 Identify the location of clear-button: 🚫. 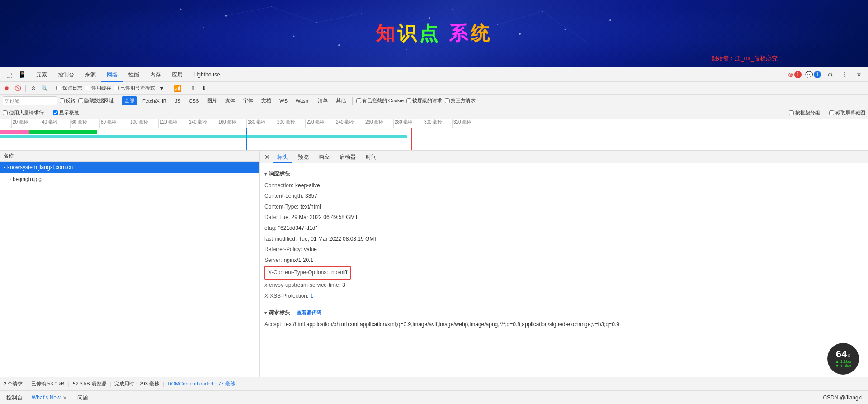
(18, 88).